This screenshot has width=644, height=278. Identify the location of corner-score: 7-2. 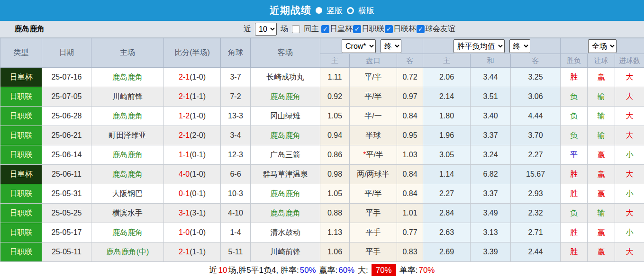
(236, 97).